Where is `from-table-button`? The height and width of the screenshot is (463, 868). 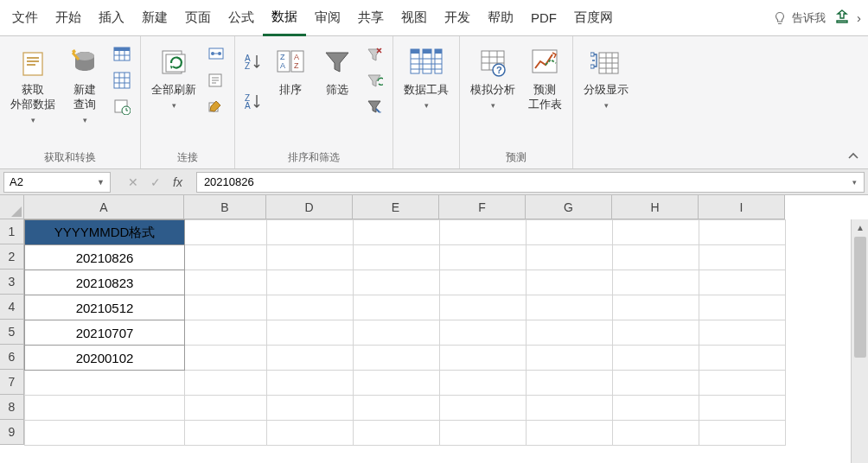 from-table-button is located at coordinates (122, 80).